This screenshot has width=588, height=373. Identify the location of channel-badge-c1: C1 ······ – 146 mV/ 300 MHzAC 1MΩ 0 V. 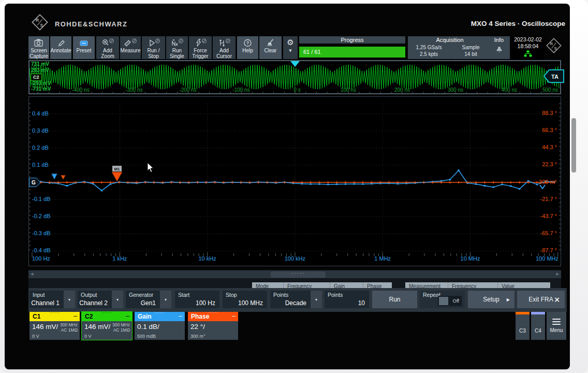
(55, 326).